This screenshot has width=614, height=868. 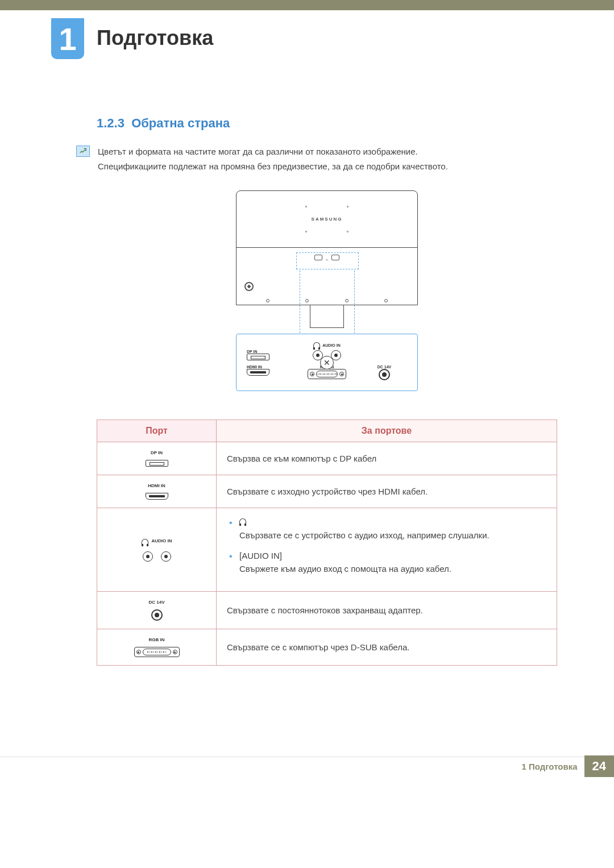 I want to click on audio-bullet-1: Свързвате се с устройство с аудио изход,…, so click(x=387, y=529).